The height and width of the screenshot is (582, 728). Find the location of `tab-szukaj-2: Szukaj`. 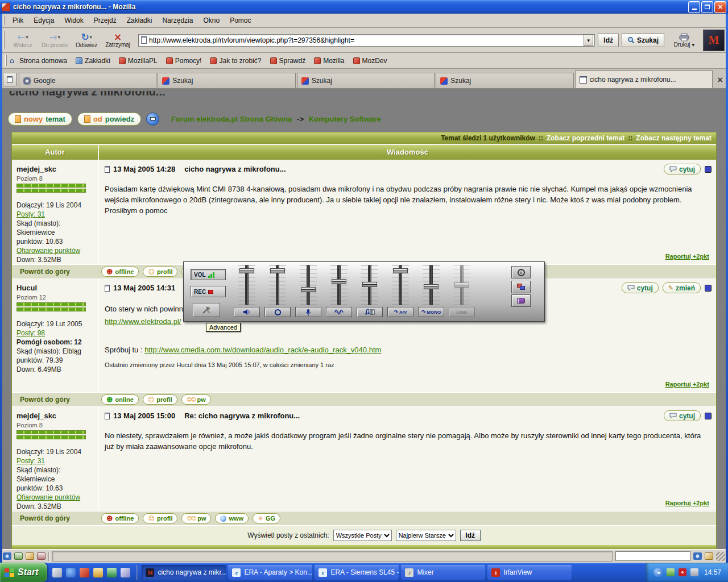

tab-szukaj-2: Szukaj is located at coordinates (366, 81).